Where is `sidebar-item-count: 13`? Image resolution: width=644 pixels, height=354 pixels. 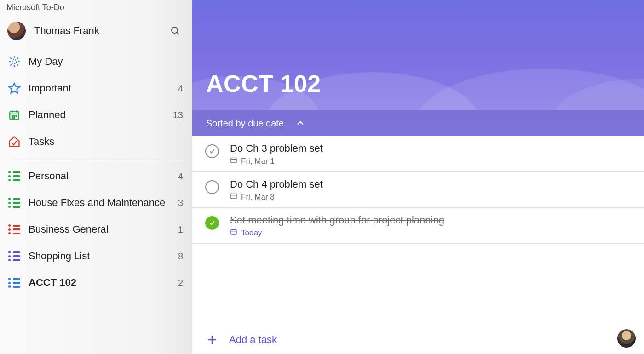 sidebar-item-count: 13 is located at coordinates (178, 115).